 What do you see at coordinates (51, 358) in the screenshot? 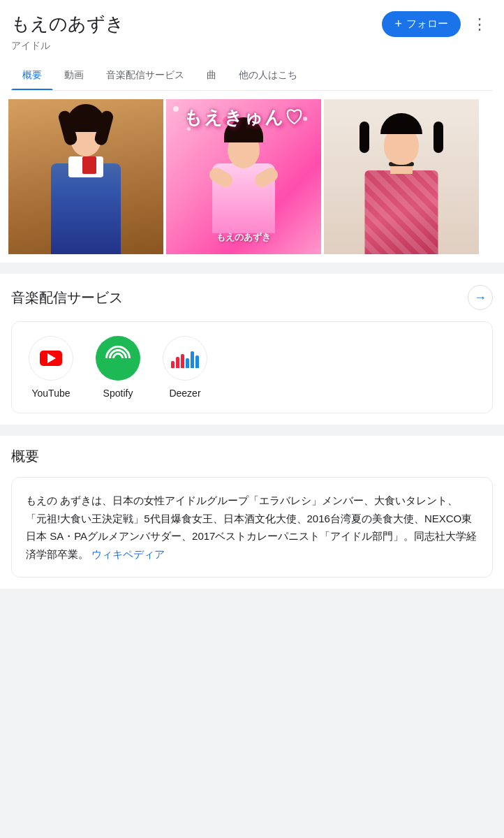
I see `youtube-play-icon` at bounding box center [51, 358].